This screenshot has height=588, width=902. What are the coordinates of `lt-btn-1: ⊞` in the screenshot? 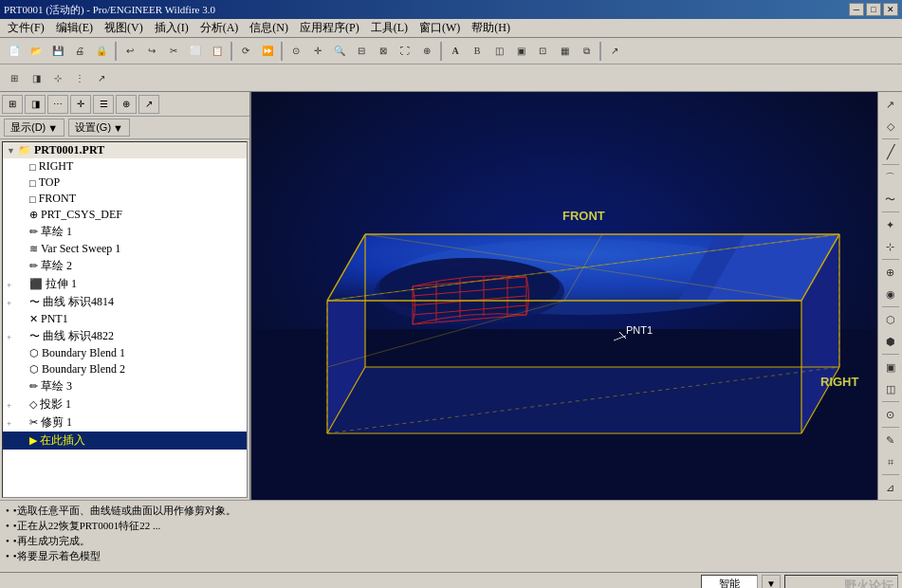 It's located at (12, 104).